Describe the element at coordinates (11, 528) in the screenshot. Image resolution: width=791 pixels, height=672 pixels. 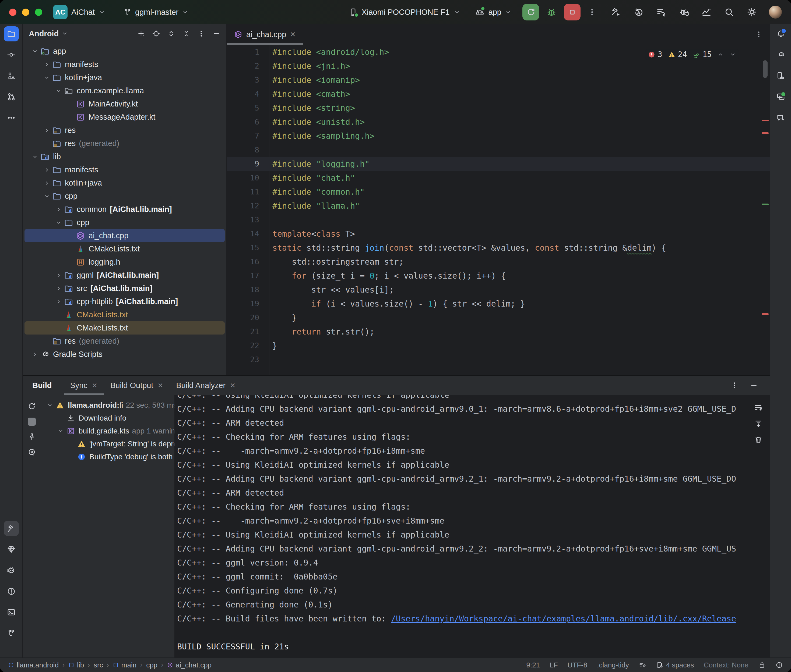
I see `build-tool-button` at that location.